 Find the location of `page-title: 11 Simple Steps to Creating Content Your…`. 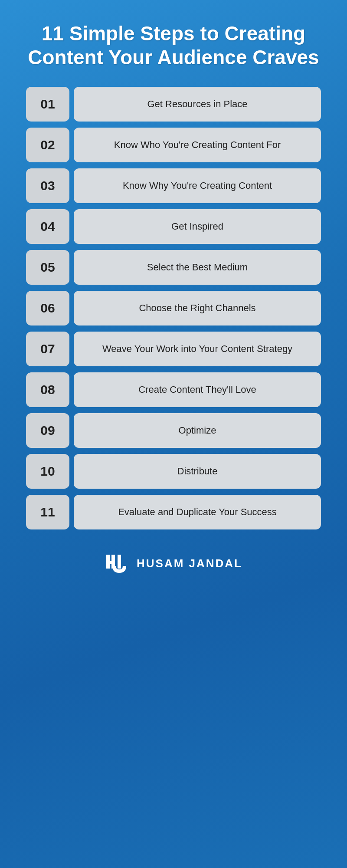

page-title: 11 Simple Steps to Creating Content Your… is located at coordinates (174, 46).